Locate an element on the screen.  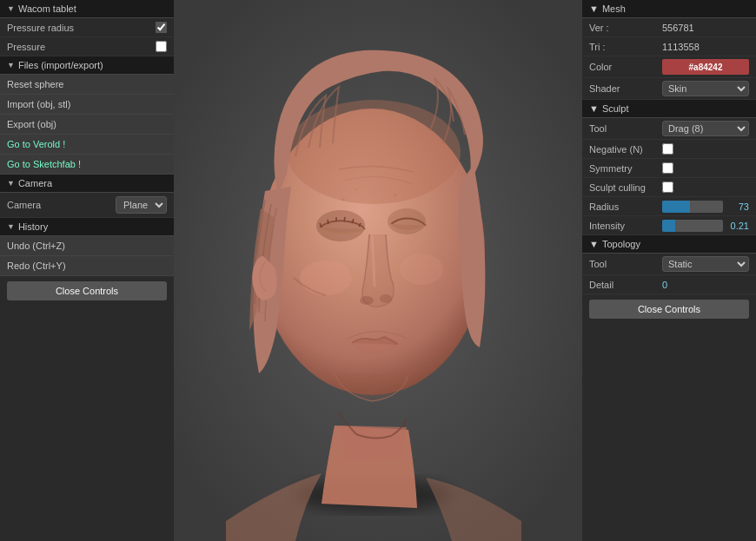
sculpt-arrow-icon: ▼ is located at coordinates (594, 109).